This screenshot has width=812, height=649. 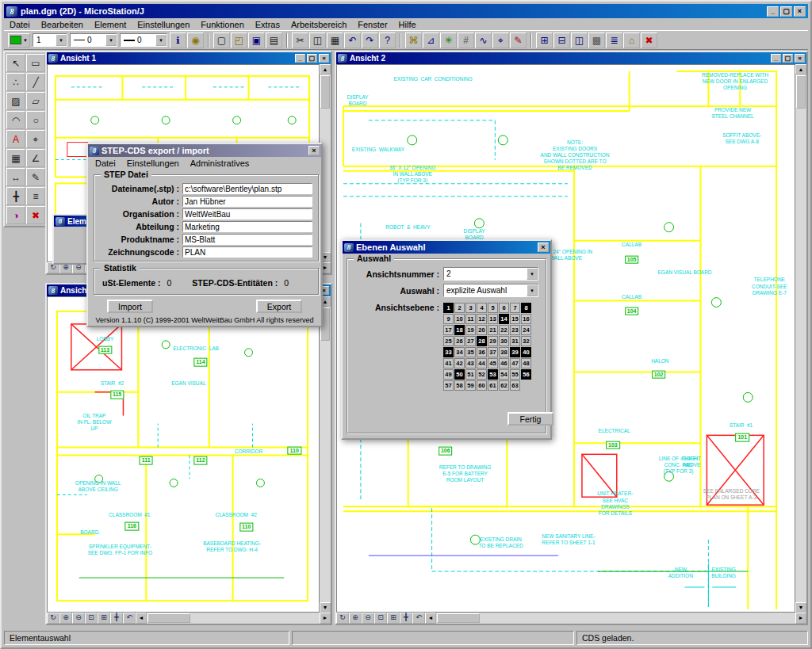 I want to click on level-3: 3, so click(x=471, y=307).